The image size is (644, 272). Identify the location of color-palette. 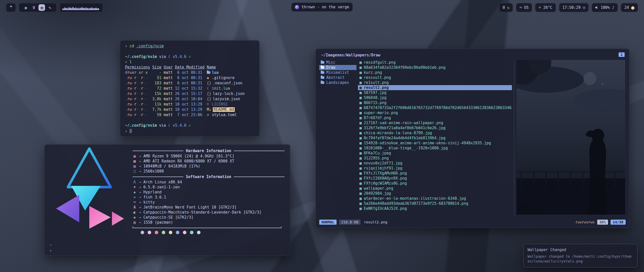
(171, 232).